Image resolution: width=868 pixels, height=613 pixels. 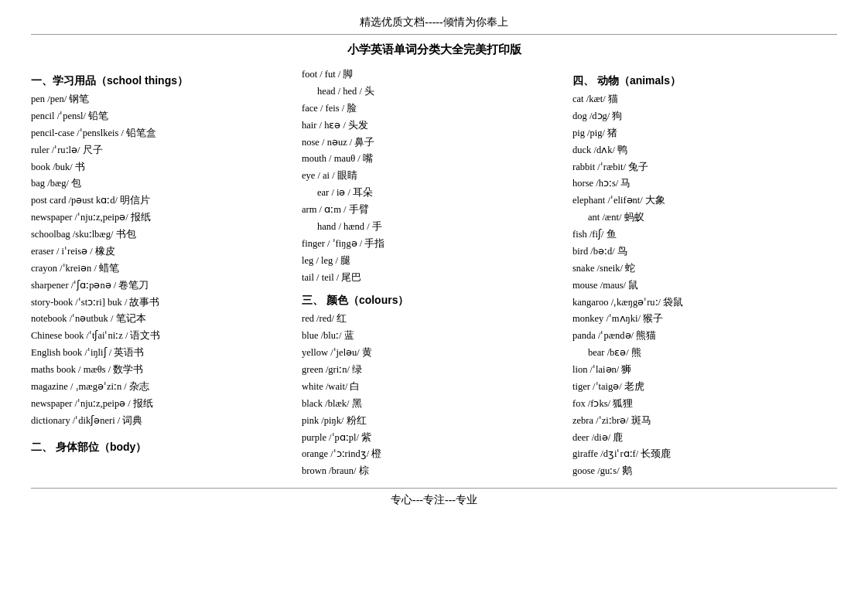 I want to click on list-item: eye / ai / 眼睛, so click(x=433, y=176).